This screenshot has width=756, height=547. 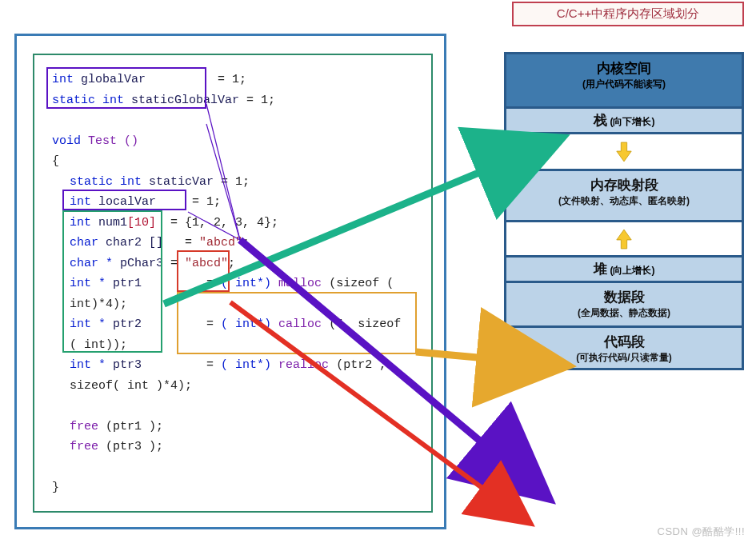 I want to click on stack-sub: (向下增长), so click(x=632, y=122).